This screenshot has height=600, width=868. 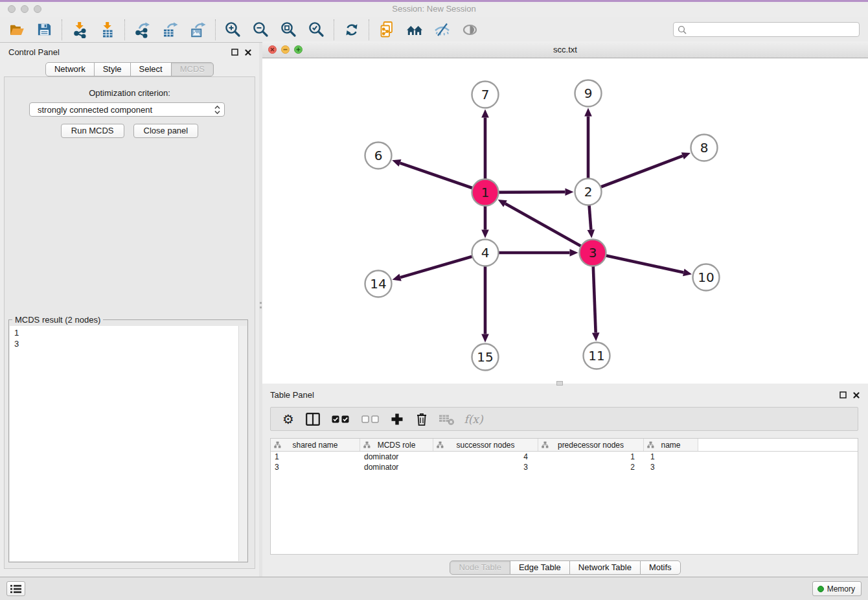 What do you see at coordinates (560, 384) in the screenshot?
I see `horizontal-splitter-handle` at bounding box center [560, 384].